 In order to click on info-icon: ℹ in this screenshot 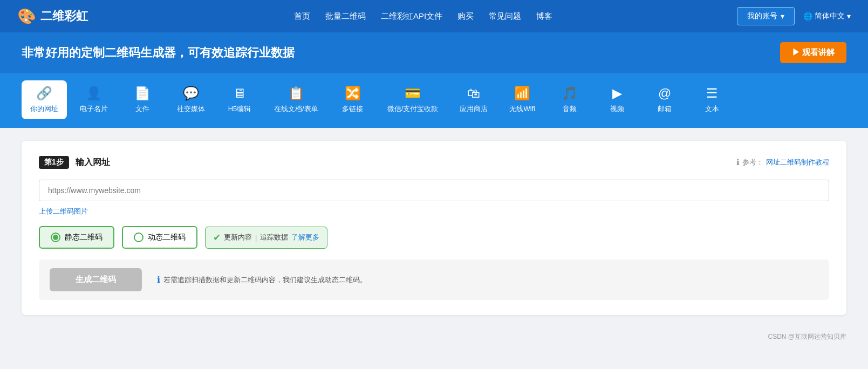, I will do `click(738, 162)`.